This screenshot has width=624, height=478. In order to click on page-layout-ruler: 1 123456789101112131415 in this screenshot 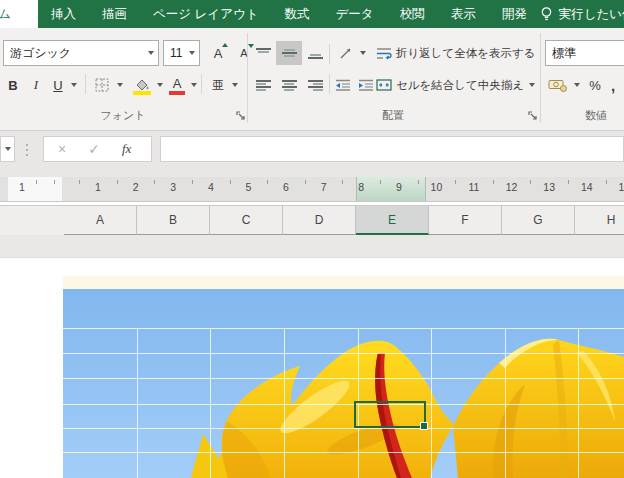, I will do `click(312, 190)`.